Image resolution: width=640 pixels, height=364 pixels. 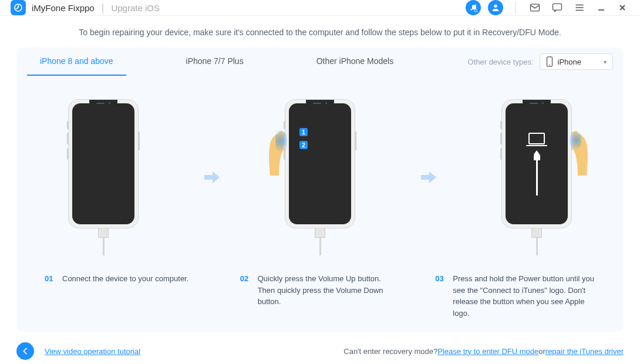 What do you see at coordinates (320, 177) in the screenshot?
I see `step2-illustration: 1 2` at bounding box center [320, 177].